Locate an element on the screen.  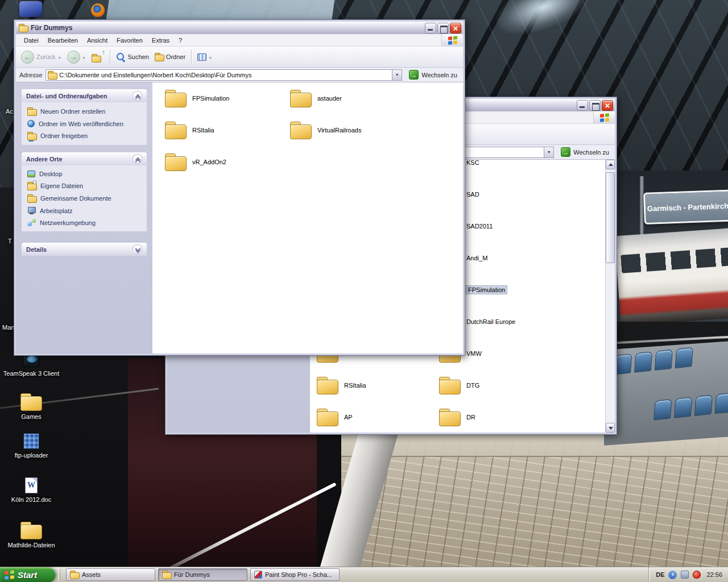
new-folder-icon is located at coordinates (32, 111).